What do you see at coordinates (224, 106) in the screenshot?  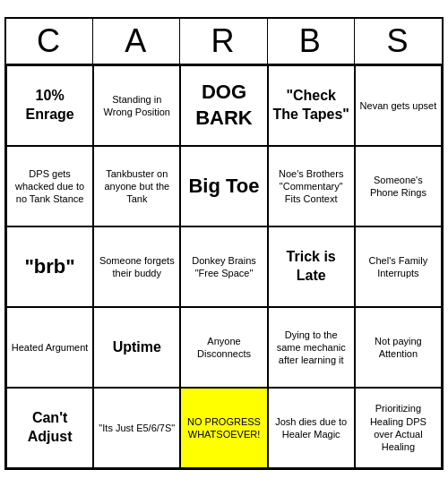 I see `bingo-cell-2: DOG BARK` at bounding box center [224, 106].